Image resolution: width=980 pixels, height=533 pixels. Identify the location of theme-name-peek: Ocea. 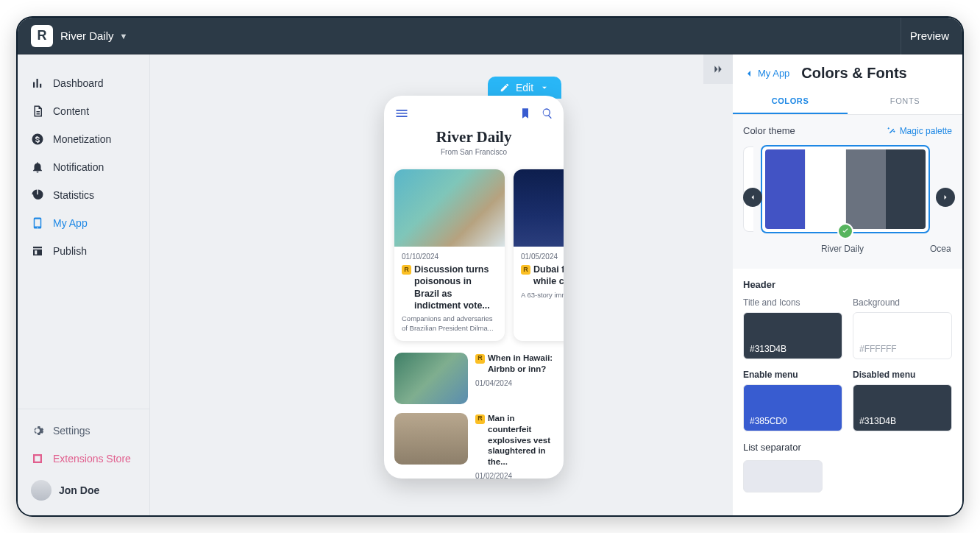
(940, 249).